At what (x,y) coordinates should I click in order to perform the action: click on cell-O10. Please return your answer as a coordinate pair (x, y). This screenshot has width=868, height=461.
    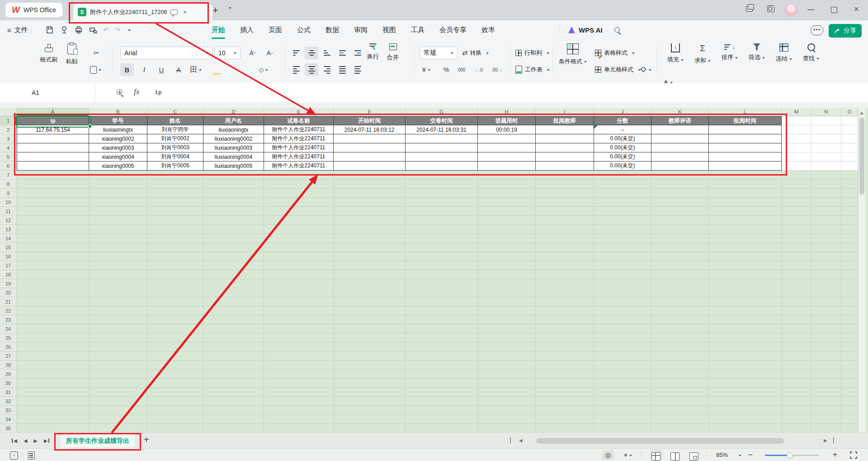
    Looking at the image, I should click on (850, 202).